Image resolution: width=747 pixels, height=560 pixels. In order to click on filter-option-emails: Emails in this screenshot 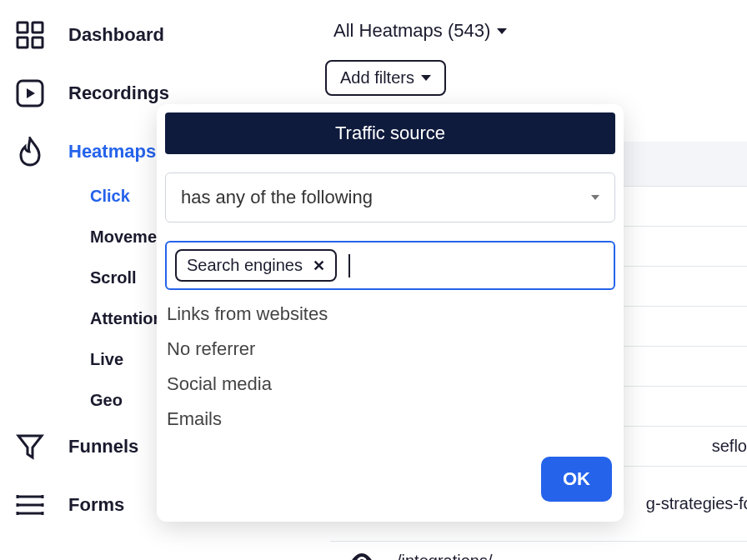, I will do `click(390, 419)`.